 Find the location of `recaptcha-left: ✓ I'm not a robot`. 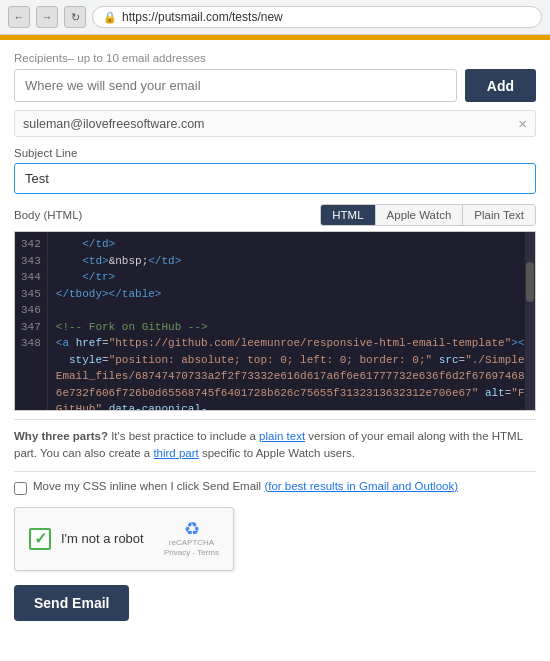

recaptcha-left: ✓ I'm not a robot is located at coordinates (86, 539).